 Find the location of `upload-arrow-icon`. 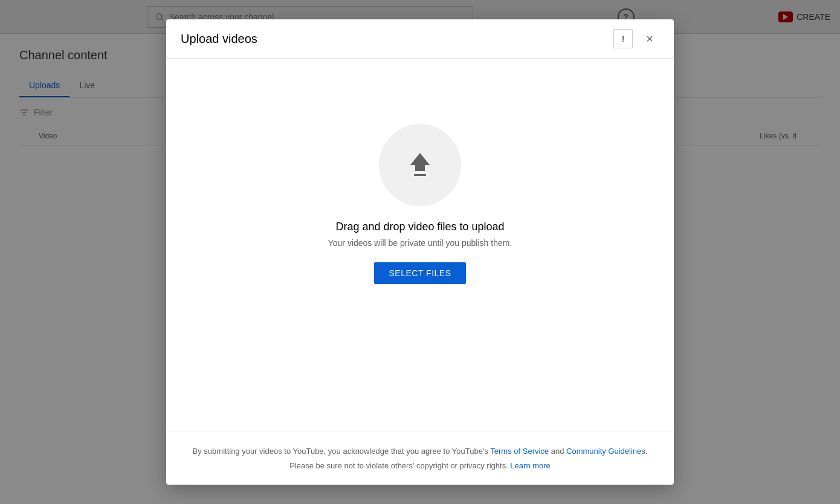

upload-arrow-icon is located at coordinates (420, 165).